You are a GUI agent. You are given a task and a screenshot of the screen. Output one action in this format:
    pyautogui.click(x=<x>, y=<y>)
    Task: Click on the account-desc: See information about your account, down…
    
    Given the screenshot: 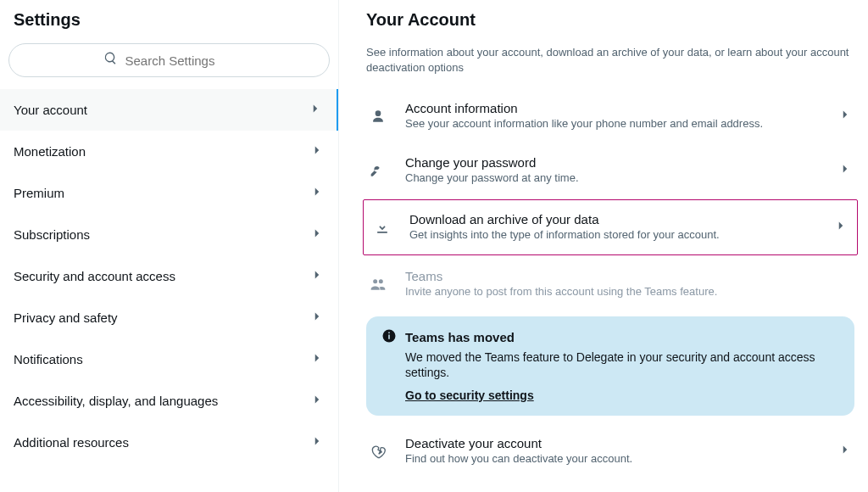 What is the action you would take?
    pyautogui.click(x=610, y=64)
    